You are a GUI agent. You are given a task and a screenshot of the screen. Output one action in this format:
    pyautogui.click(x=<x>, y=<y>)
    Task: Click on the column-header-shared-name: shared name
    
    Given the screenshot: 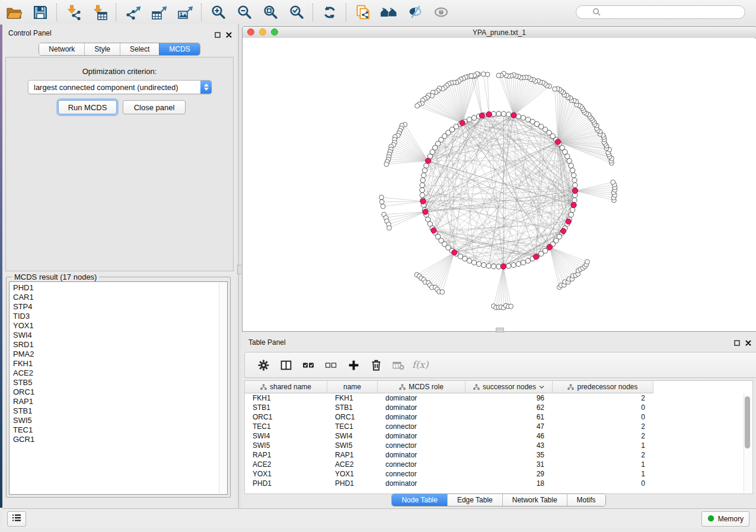 What is the action you would take?
    pyautogui.click(x=286, y=387)
    